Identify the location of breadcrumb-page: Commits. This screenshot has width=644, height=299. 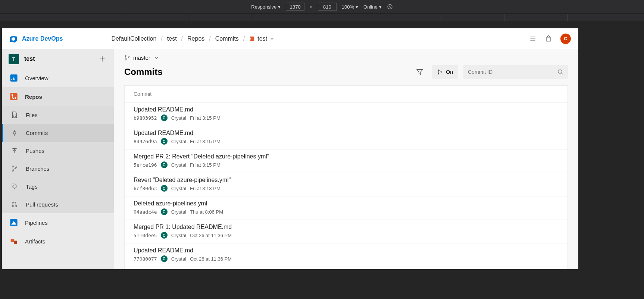
(227, 39).